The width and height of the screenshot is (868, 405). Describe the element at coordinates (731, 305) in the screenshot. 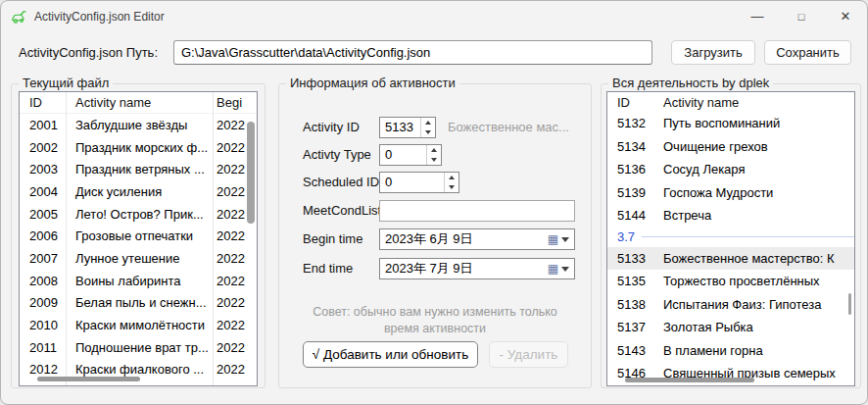

I see `table-row: 5138Испытания Фаиз: Гипотеза` at that location.